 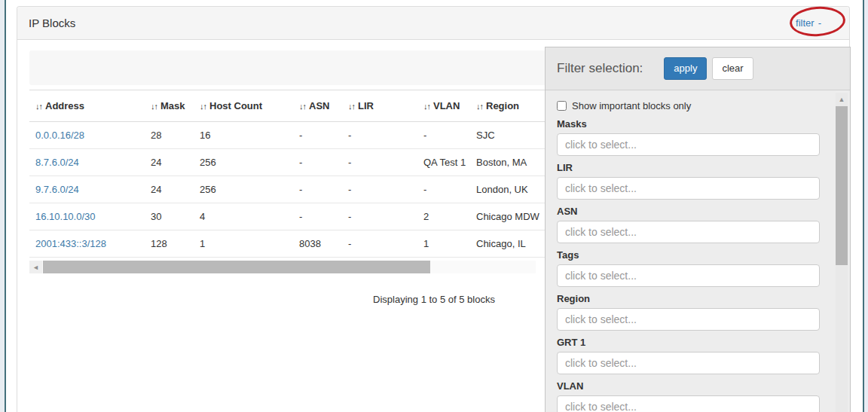 I want to click on horizontal-scrollbar: ◄, so click(x=283, y=267).